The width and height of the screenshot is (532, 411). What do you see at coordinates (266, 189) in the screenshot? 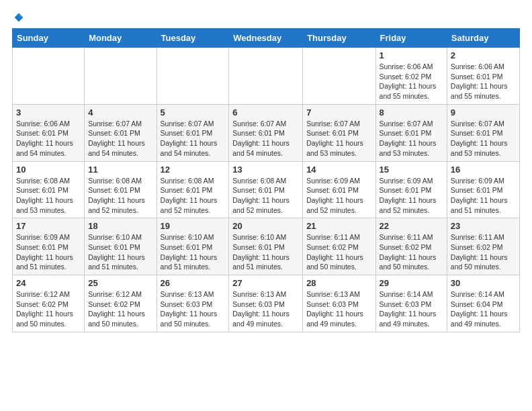
I see `calendar-week-row: 10Sunrise: 6:08 AM Sunset: 6:01 PM Dayli…` at bounding box center [266, 189].